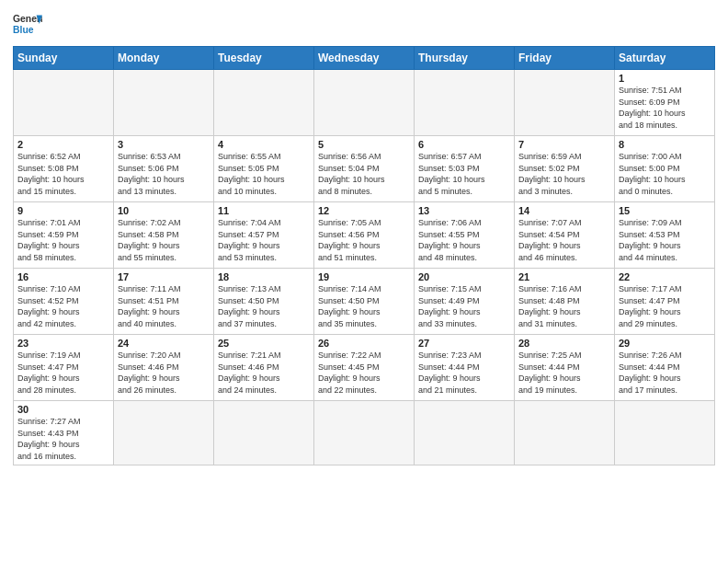 The width and height of the screenshot is (728, 563). What do you see at coordinates (265, 236) in the screenshot?
I see `calendar-cell: 11Sunrise: 7:04 AM Sunset: 4:57 PM Dayli…` at bounding box center [265, 236].